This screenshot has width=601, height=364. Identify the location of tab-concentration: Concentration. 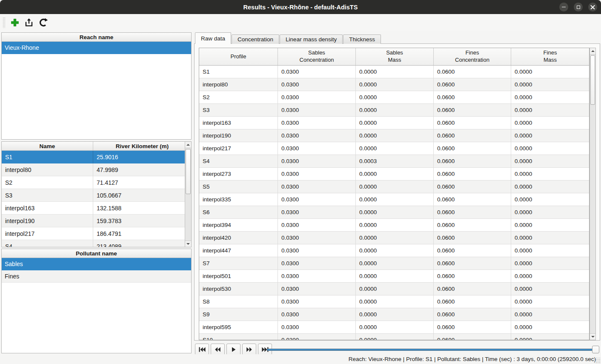
(255, 39).